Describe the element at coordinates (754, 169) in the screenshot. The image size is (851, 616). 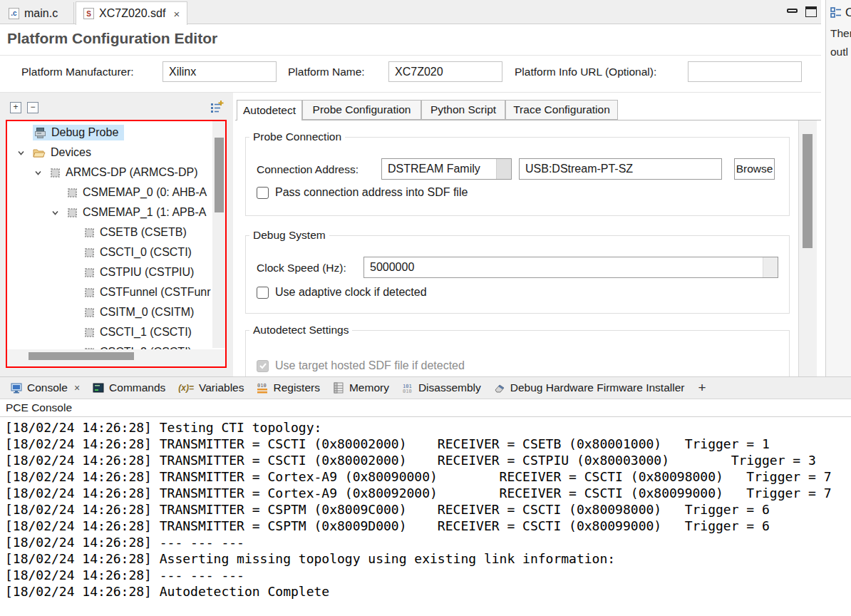
I see `browse-button: Browse` at that location.